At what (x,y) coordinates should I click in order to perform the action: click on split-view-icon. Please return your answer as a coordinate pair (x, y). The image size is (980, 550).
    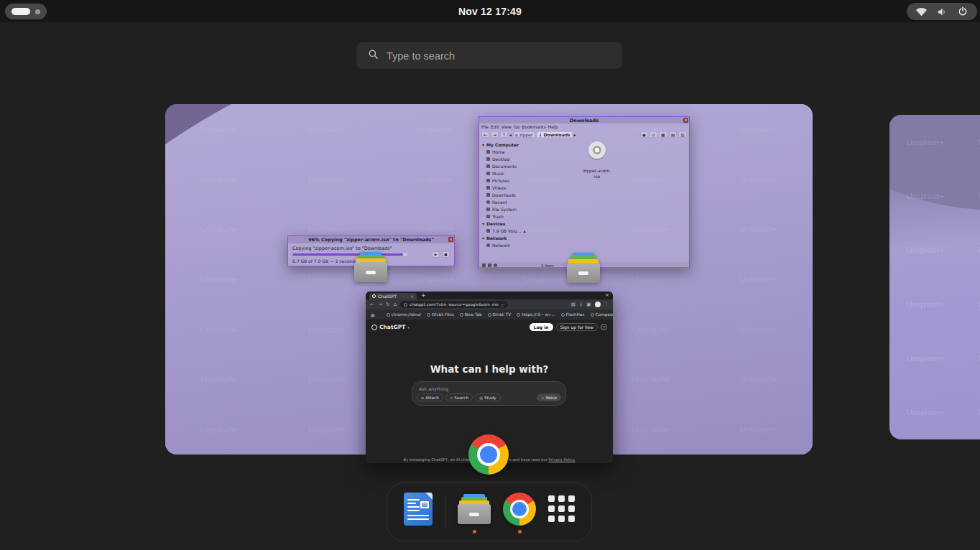
    Looking at the image, I should click on (496, 266).